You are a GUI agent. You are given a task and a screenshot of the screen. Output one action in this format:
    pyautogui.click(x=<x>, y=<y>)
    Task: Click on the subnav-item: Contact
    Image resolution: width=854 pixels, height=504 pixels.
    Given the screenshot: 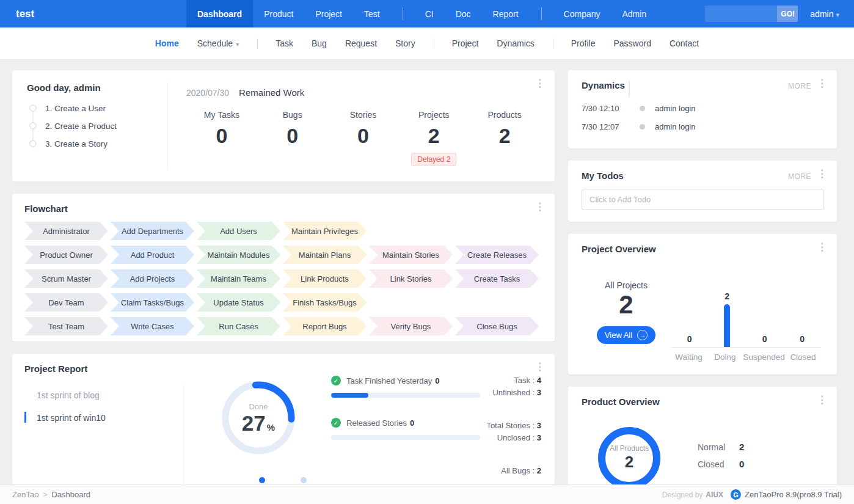 What is the action you would take?
    pyautogui.click(x=684, y=43)
    